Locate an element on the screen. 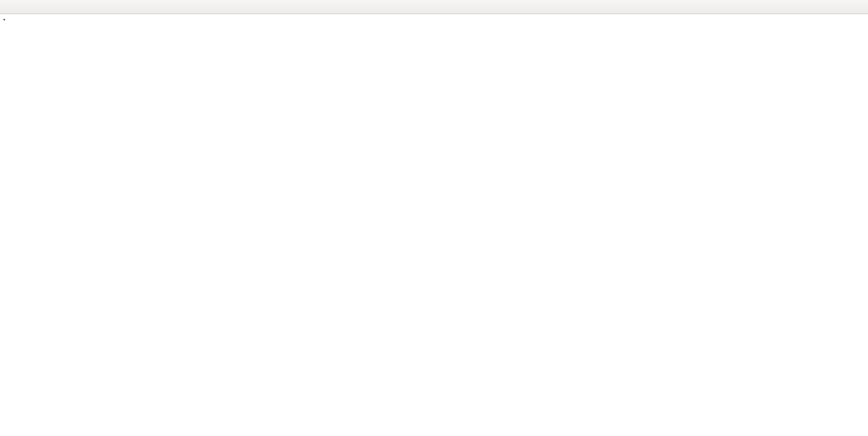  symbol-ohlc-line: ▾ is located at coordinates (5, 19).